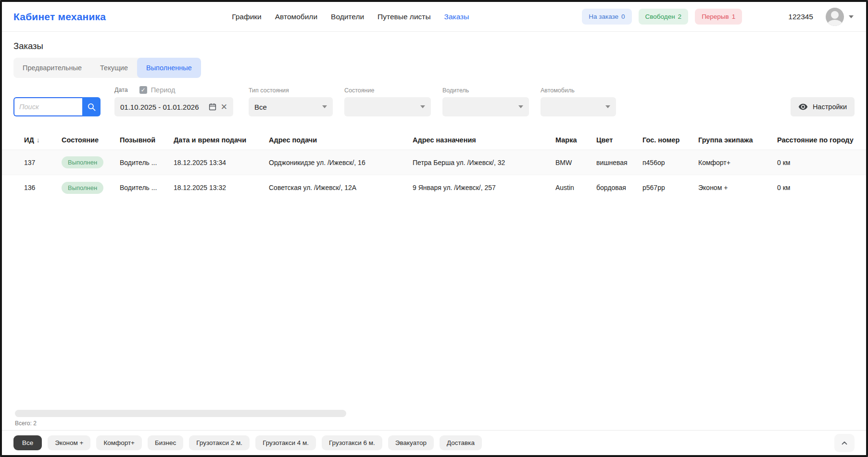 The height and width of the screenshot is (457, 868). I want to click on app-title: Кабинет механика, so click(60, 17).